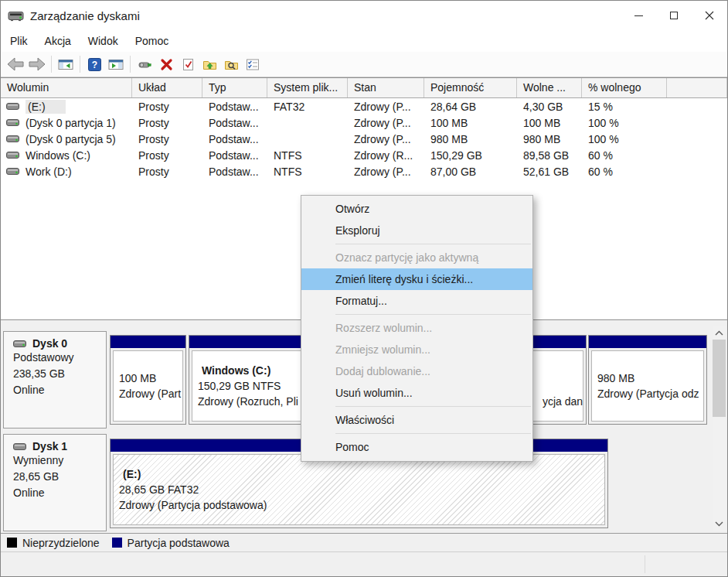 The image size is (728, 577). I want to click on scrollbar-thumb, so click(719, 378).